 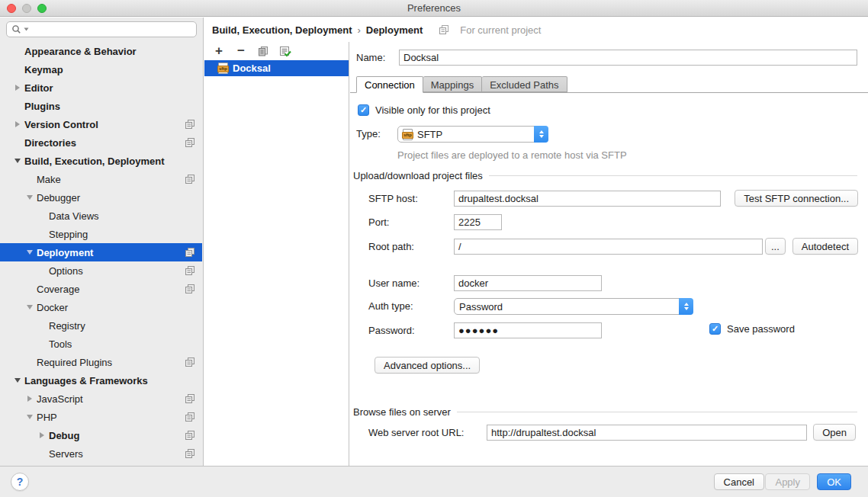 What do you see at coordinates (101, 399) in the screenshot?
I see `sidebar-item-javascript: JavaScript` at bounding box center [101, 399].